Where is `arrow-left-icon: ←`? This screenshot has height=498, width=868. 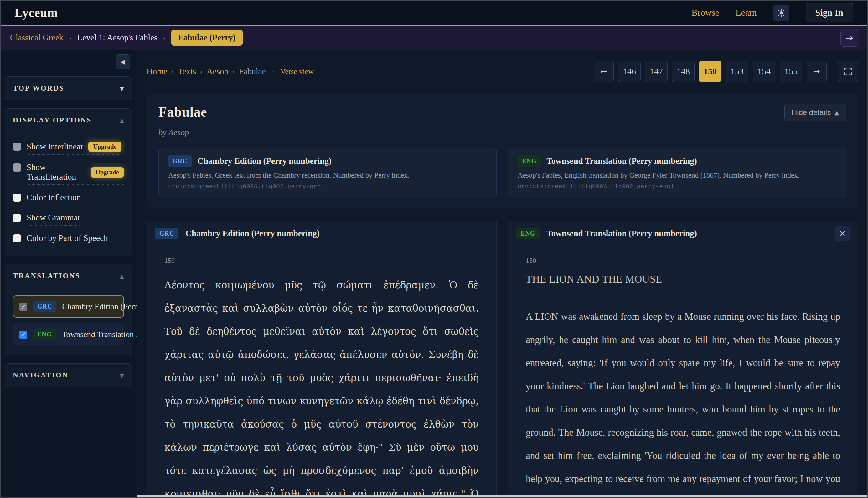
arrow-left-icon: ← is located at coordinates (604, 71).